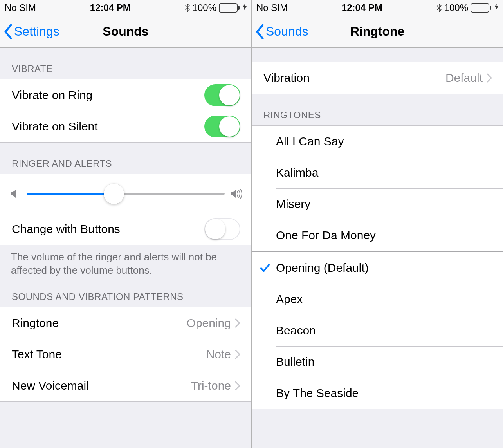 The height and width of the screenshot is (448, 503). Describe the element at coordinates (99, 323) in the screenshot. I see `cell-label: Ringtone` at that location.